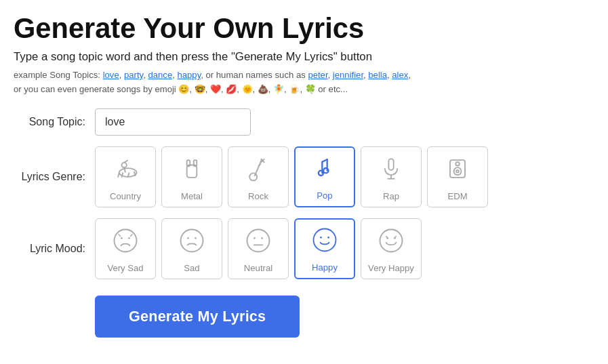  Describe the element at coordinates (125, 249) in the screenshot. I see `mood-very-sad: Very Sad` at that location.